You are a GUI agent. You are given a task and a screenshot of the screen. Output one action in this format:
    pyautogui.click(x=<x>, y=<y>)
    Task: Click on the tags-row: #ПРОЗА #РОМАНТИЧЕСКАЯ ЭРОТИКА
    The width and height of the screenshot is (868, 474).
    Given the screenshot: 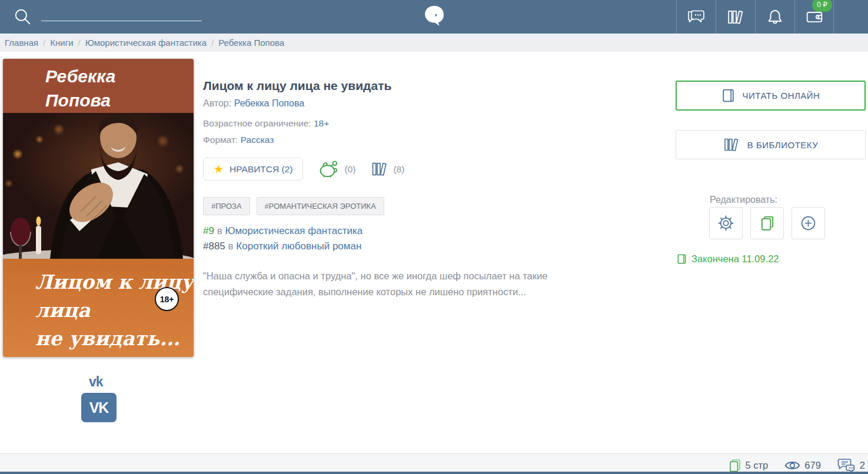 What is the action you would take?
    pyautogui.click(x=294, y=206)
    